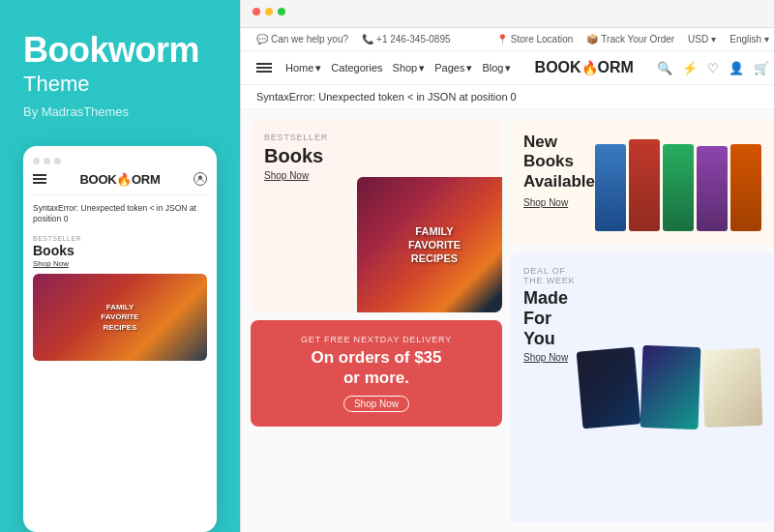 Image resolution: width=774 pixels, height=532 pixels. What do you see at coordinates (430, 245) in the screenshot?
I see `book-illustration: FAMILYFAVORITERECIPES` at bounding box center [430, 245].